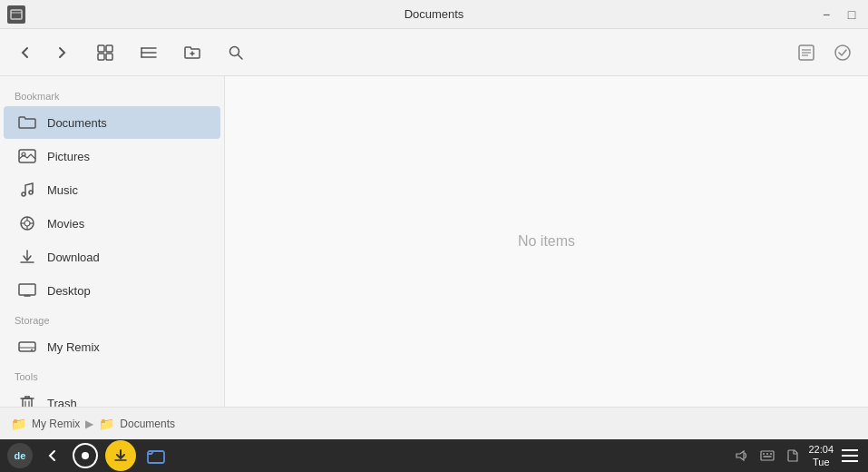 This screenshot has width=868, height=472. I want to click on taskbar-menu-button, so click(850, 456).